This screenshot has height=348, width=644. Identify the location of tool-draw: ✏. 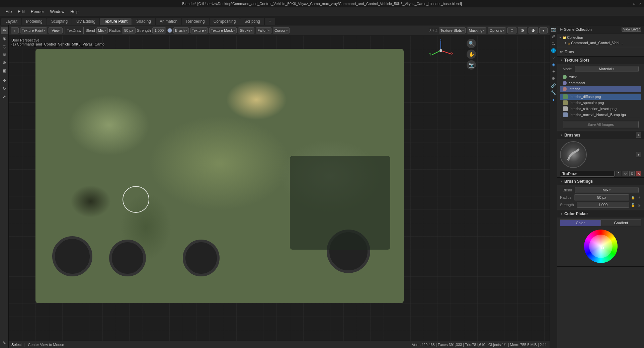
(4, 30).